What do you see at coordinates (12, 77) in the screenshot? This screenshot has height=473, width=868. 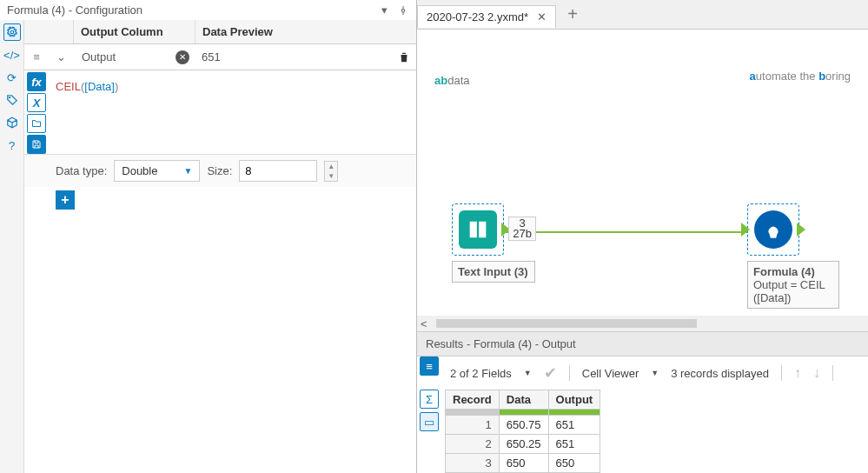 I see `refresh-icon: ⟳` at bounding box center [12, 77].